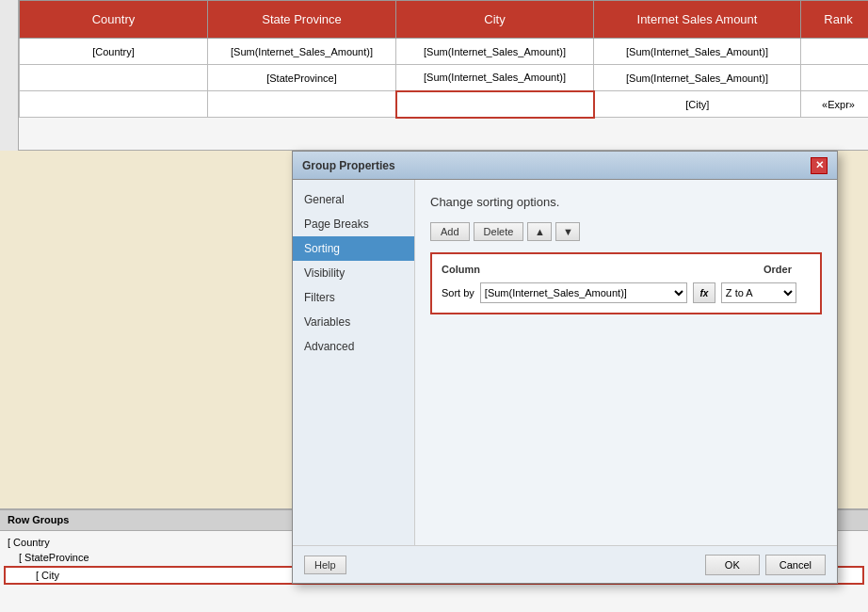 The width and height of the screenshot is (868, 612). What do you see at coordinates (704, 293) in the screenshot?
I see `fx-button: fx` at bounding box center [704, 293].